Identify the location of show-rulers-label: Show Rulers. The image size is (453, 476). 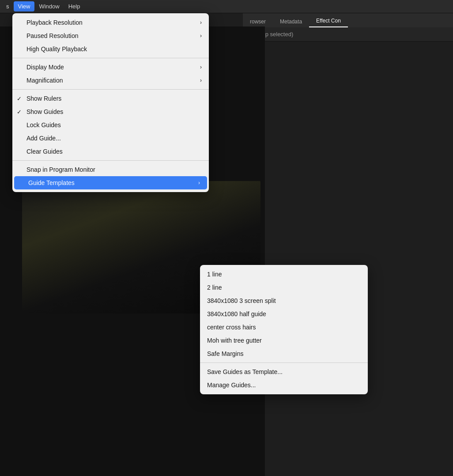
(44, 98).